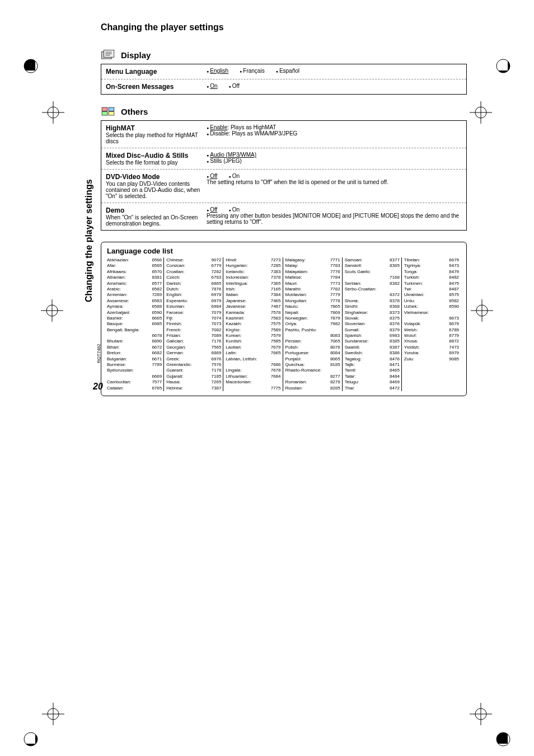 This screenshot has height=756, width=534. I want to click on lang-item: Sindhi:8368, so click(372, 307).